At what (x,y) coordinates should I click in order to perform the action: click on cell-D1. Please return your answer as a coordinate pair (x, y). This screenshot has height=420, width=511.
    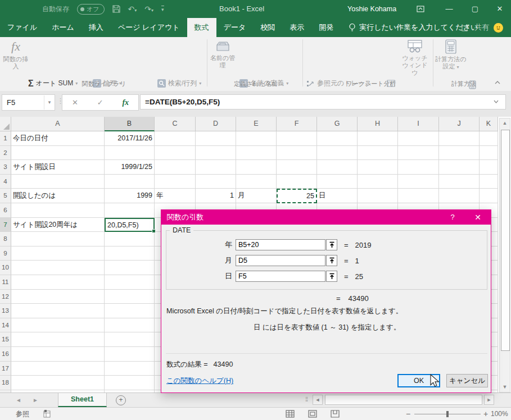
    Looking at the image, I should click on (216, 139).